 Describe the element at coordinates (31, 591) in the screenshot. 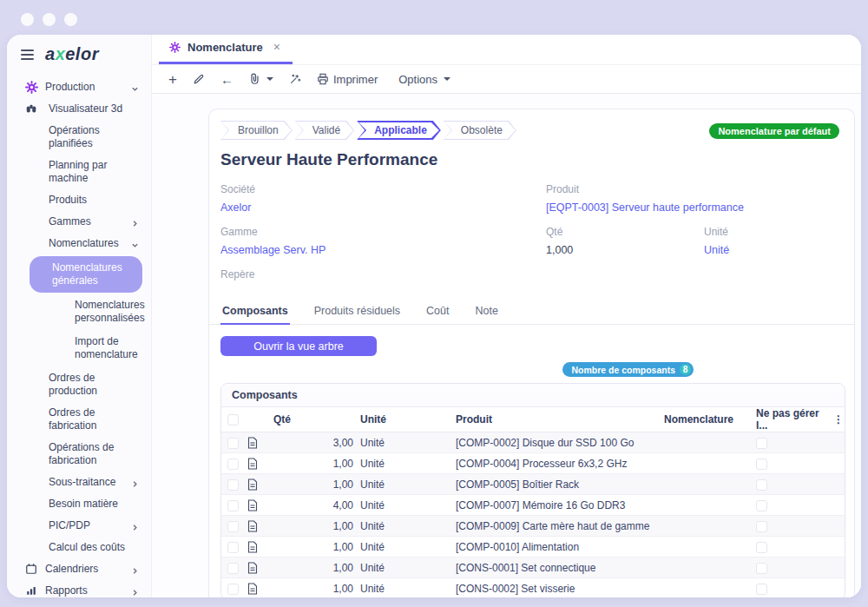

I see `bar-chart-icon` at that location.